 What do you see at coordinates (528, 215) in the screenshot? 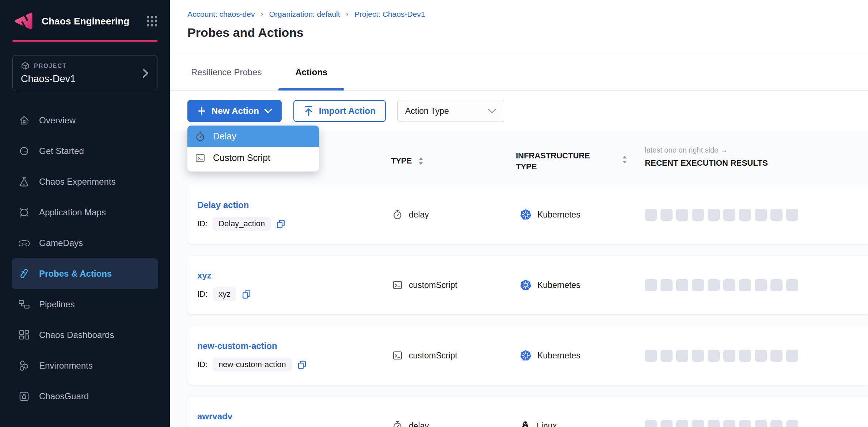
I see `table-row: Delay action ID: Delay_action delay Kube…` at bounding box center [528, 215].